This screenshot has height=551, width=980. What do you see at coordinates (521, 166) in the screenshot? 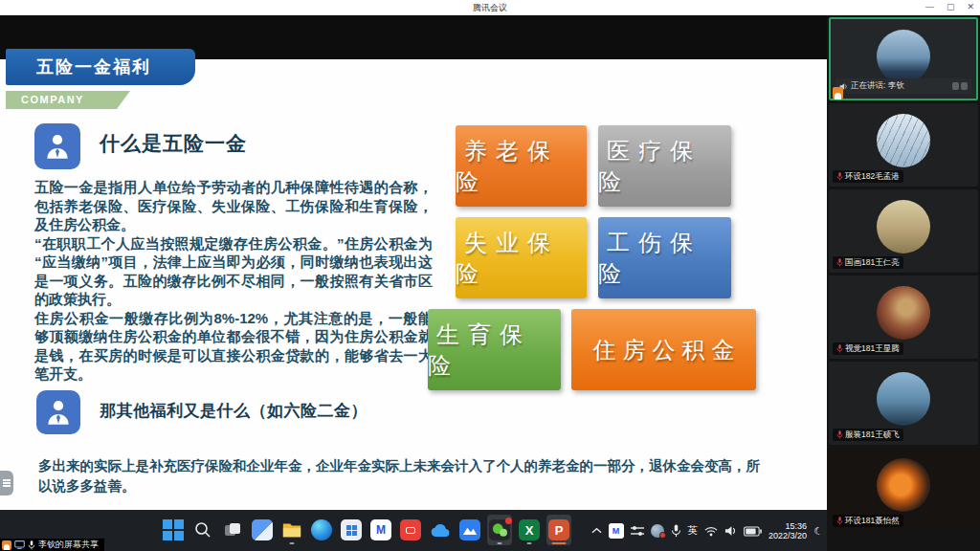
I see `insurance-box-pension: 养老保险` at bounding box center [521, 166].